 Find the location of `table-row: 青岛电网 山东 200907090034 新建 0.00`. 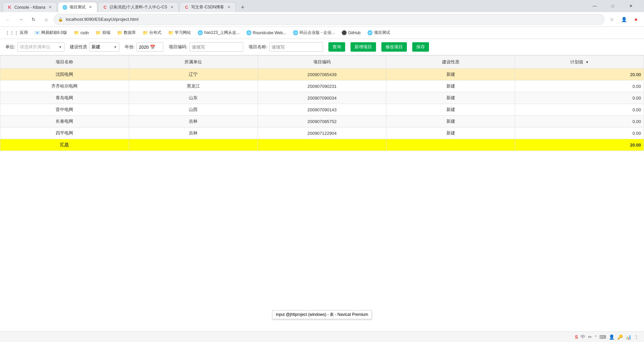

table-row: 青岛电网 山东 200907090034 新建 0.00 is located at coordinates (322, 98).